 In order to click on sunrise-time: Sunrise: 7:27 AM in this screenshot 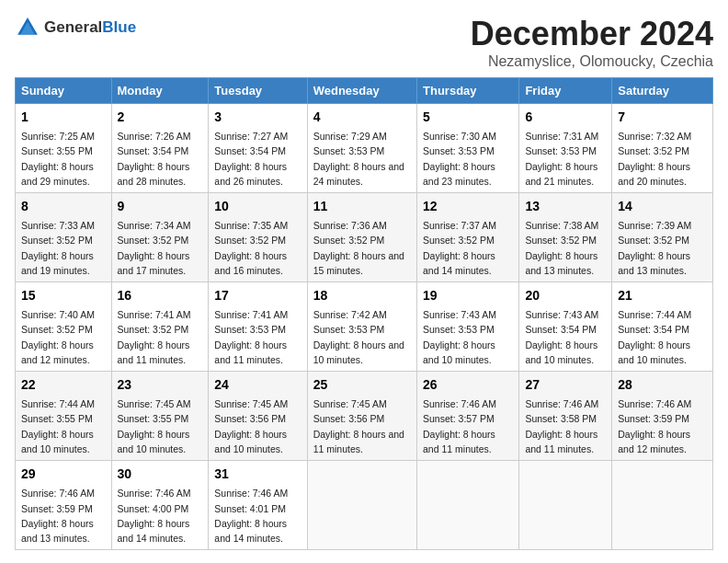, I will do `click(251, 136)`.